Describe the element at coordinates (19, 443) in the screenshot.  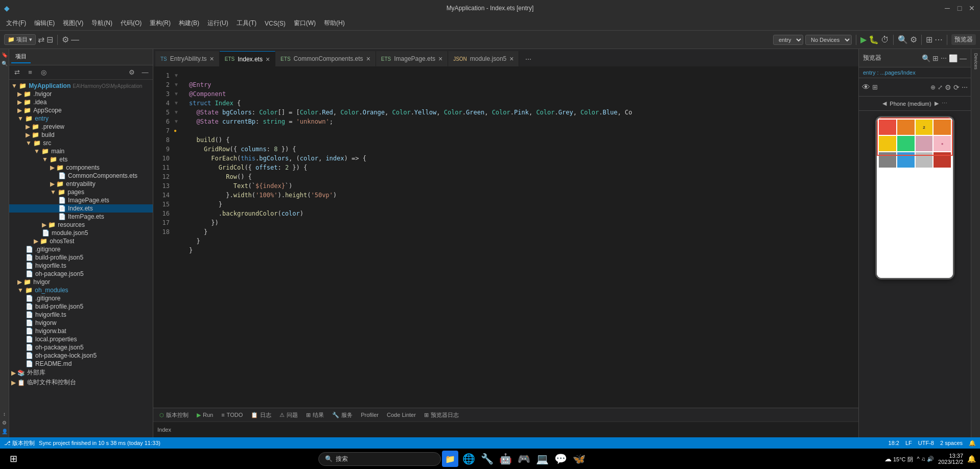
I see `vcs-status: ⎇ 版本控制` at that location.